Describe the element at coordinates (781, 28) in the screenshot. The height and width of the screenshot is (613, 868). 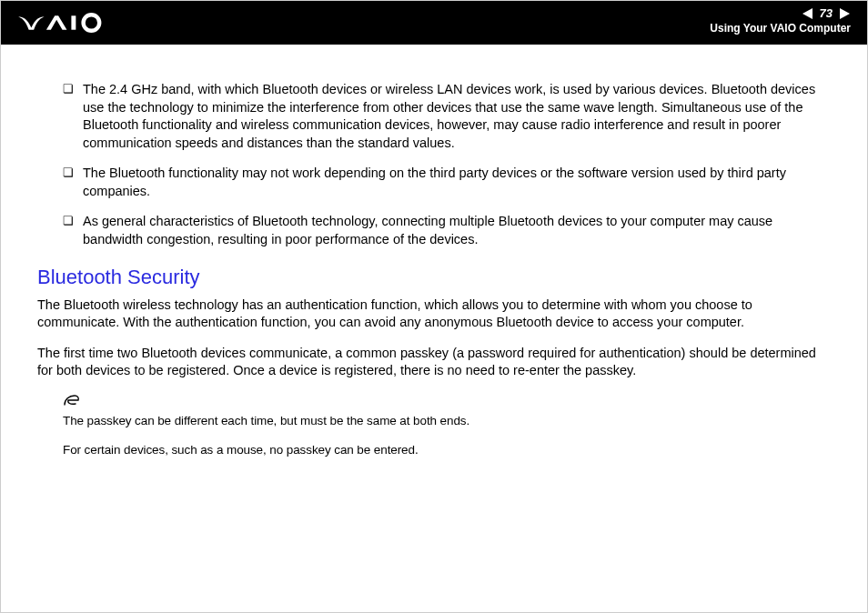
I see `header-subtitle: Using Your VAIO Computer` at that location.